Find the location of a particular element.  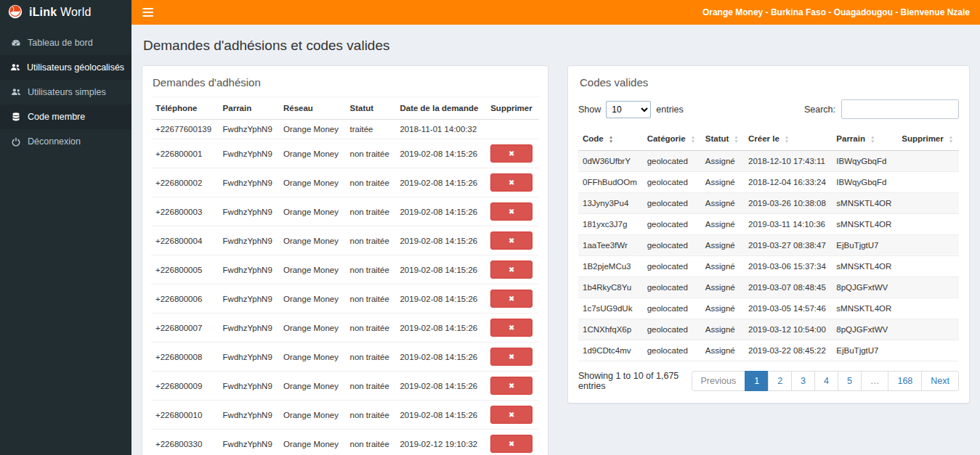

codes-column-header: Code▲▼ is located at coordinates (610, 139).